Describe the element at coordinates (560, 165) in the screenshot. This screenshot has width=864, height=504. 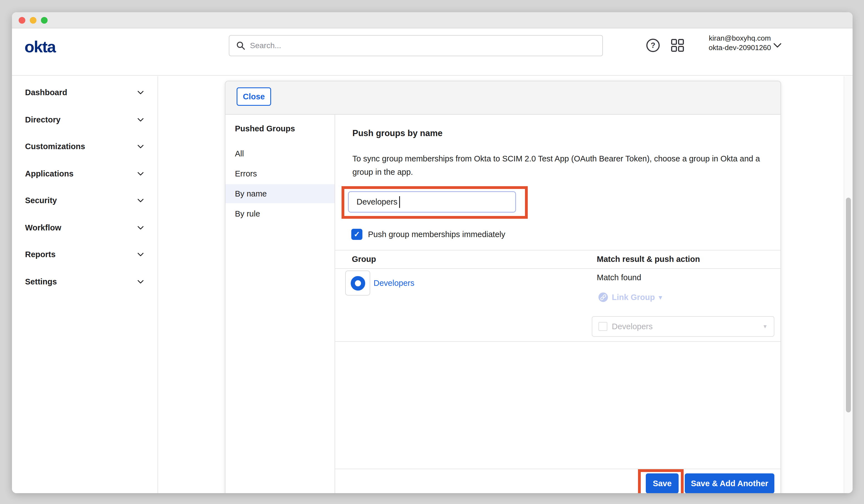
I see `panel-description: To sync group memberships from Okta to S…` at that location.